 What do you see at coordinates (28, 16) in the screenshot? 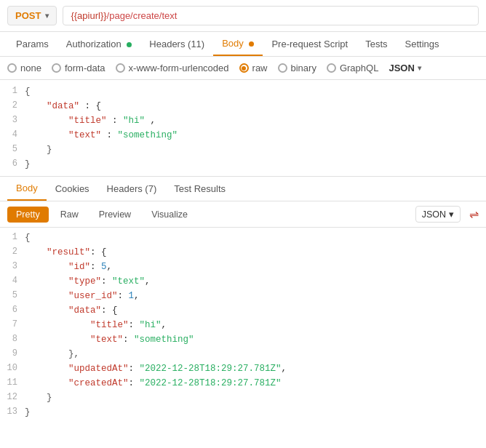
I see `method-label: POST` at bounding box center [28, 16].